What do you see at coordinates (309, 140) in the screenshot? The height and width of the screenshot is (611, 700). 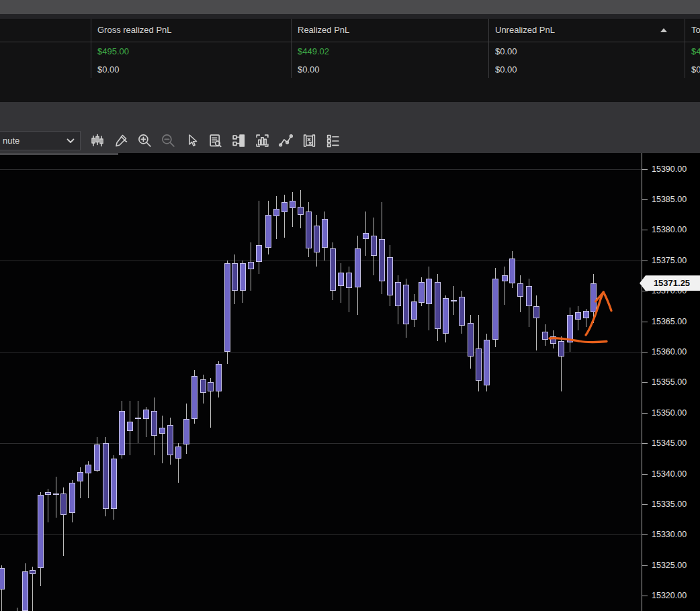 I see `strategies-icon` at bounding box center [309, 140].